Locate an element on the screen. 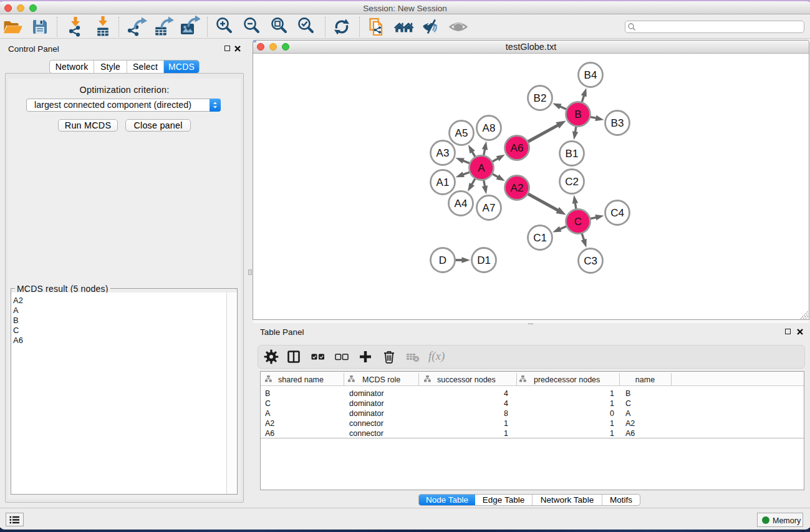 The width and height of the screenshot is (810, 532). svg-text: A7 is located at coordinates (489, 208).